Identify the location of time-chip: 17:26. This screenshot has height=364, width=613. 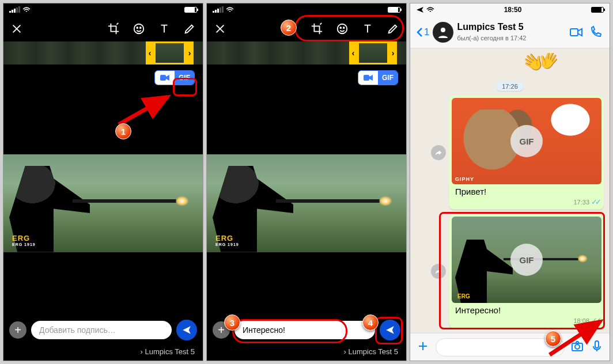
(510, 86).